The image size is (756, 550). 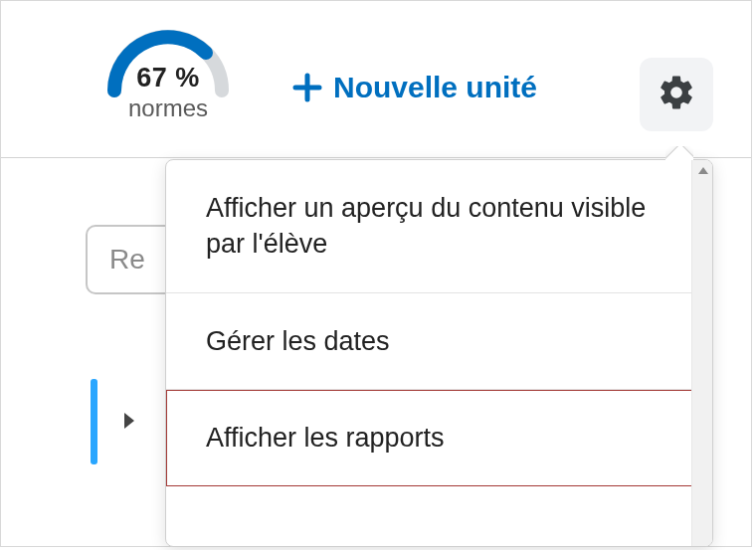 What do you see at coordinates (168, 78) in the screenshot?
I see `gauge-percent-text: 67 %` at bounding box center [168, 78].